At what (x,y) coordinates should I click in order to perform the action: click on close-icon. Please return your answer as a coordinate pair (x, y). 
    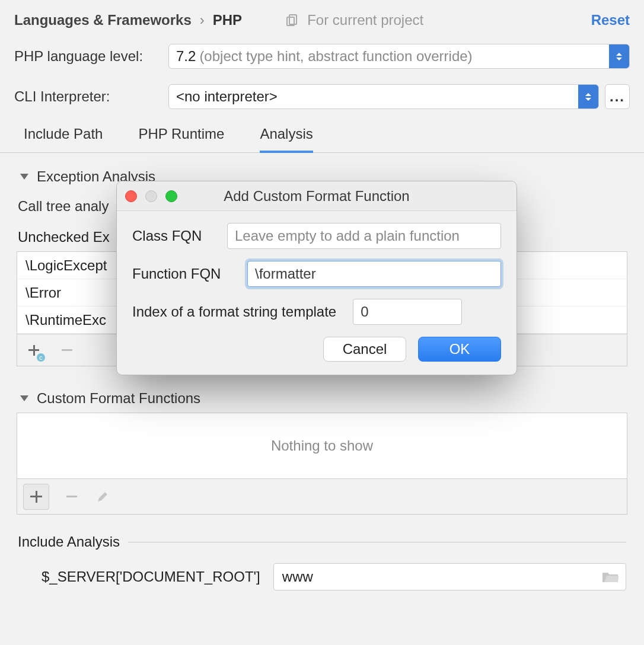
    Looking at the image, I should click on (131, 196).